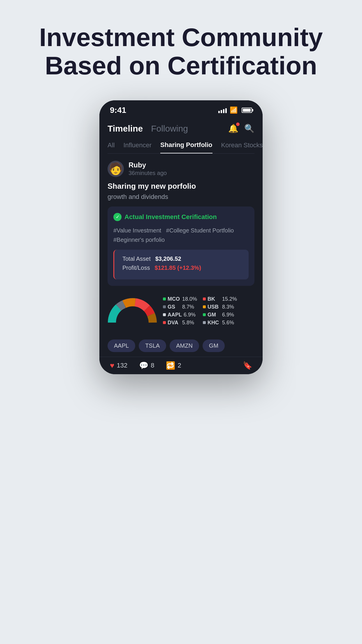 This screenshot has height=644, width=362. What do you see at coordinates (181, 197) in the screenshot?
I see `post-subtitle: growth and dividends` at bounding box center [181, 197].